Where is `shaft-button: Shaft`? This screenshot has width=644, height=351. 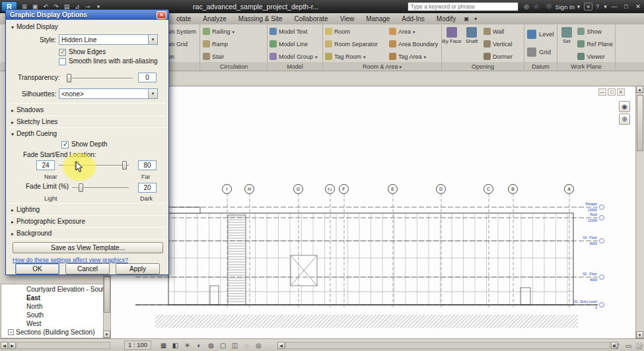
shaft-button: Shaft is located at coordinates (472, 44).